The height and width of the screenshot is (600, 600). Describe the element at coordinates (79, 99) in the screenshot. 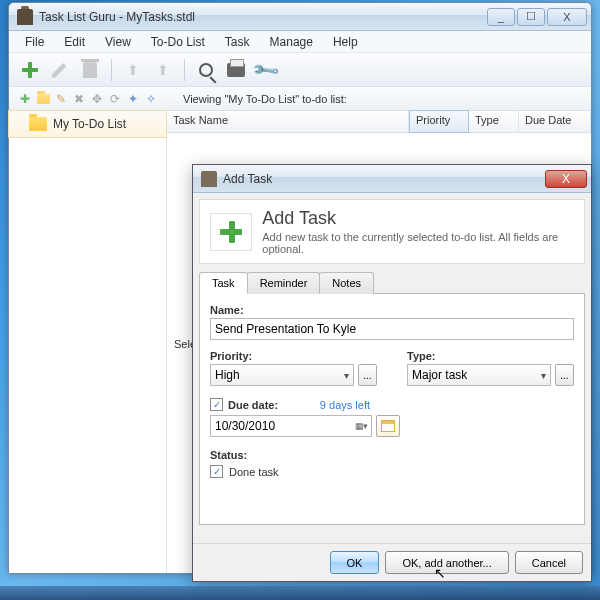

I see `mini-delete-icon: ✖` at that location.